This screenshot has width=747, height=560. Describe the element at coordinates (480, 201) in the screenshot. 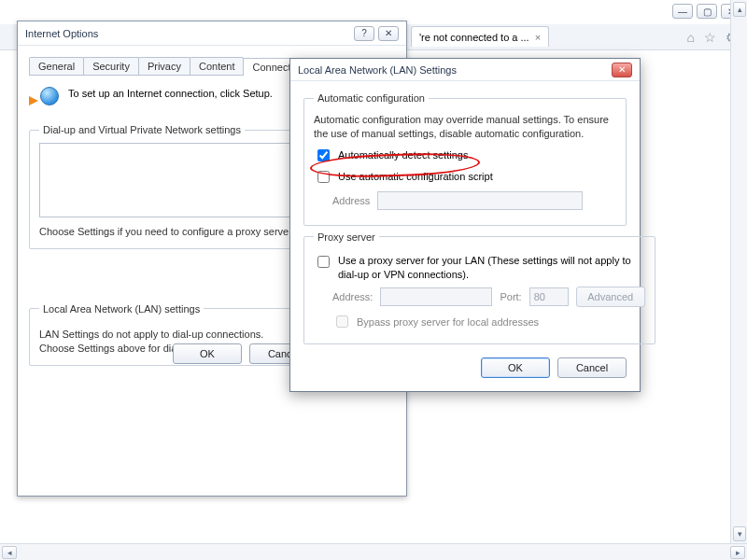

I see `script-address-input` at that location.